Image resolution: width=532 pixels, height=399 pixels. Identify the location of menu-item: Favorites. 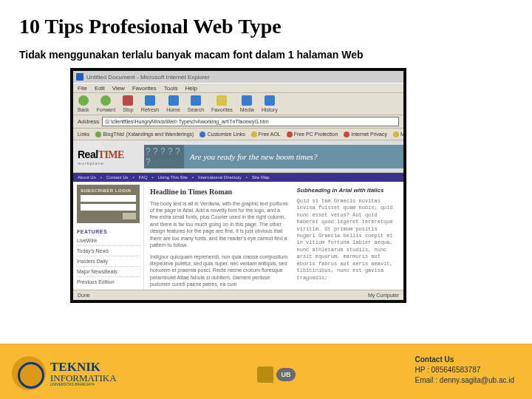
(145, 89).